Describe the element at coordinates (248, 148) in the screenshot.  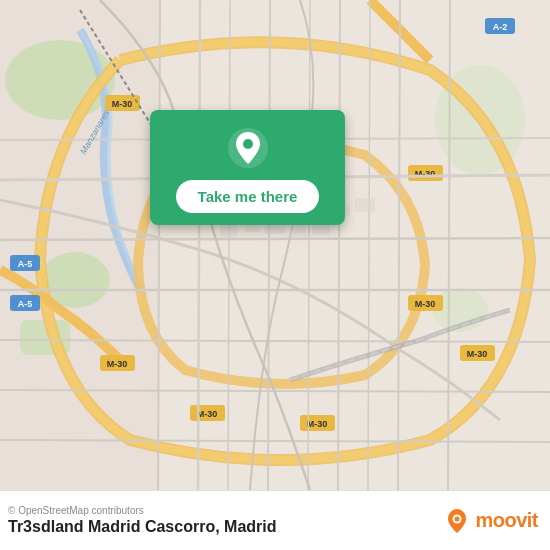
I see `location-pin-icon` at that location.